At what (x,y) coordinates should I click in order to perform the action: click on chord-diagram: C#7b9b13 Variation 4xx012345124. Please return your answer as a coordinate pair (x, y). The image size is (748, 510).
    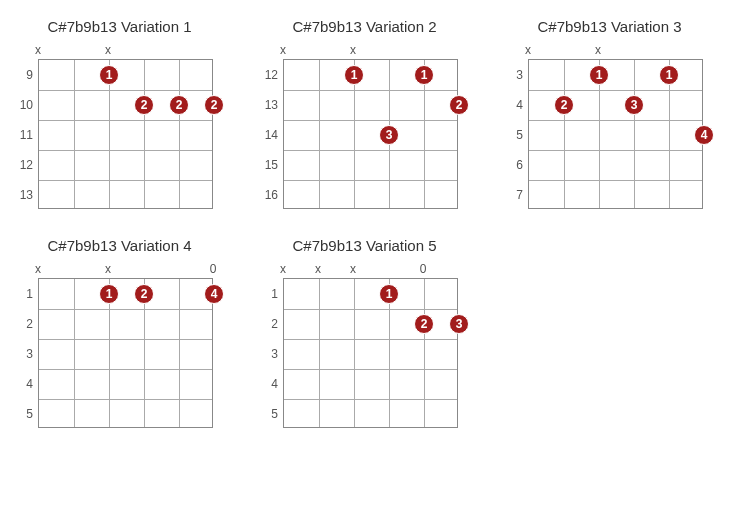
    Looking at the image, I should click on (120, 332).